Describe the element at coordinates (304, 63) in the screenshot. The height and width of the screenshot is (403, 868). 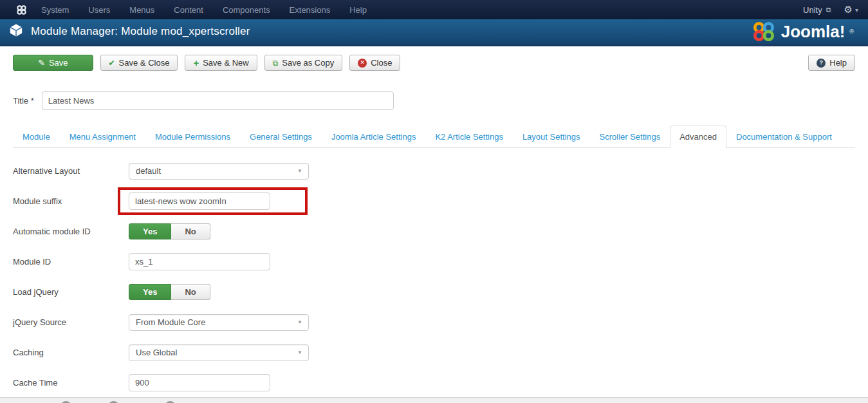
I see `save-copy-button: ⧉ Save as Copy` at that location.